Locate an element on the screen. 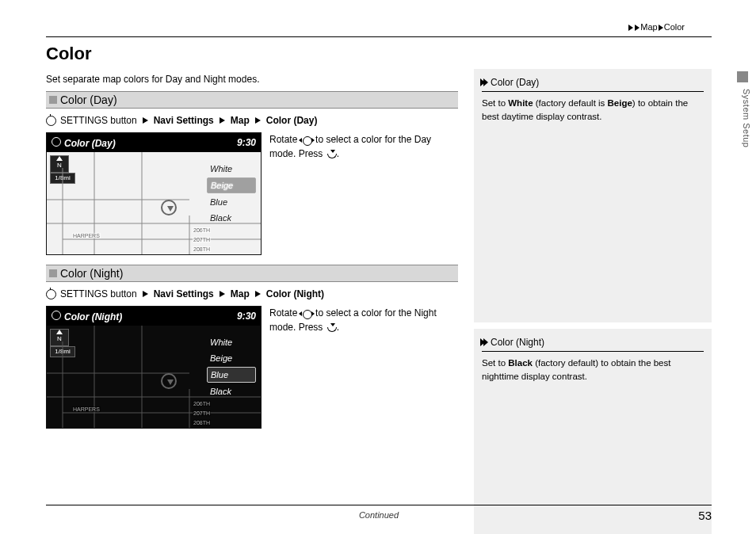 Image resolution: width=756 pixels, height=534 pixels. crumb-final: Color (Night) is located at coordinates (295, 294).